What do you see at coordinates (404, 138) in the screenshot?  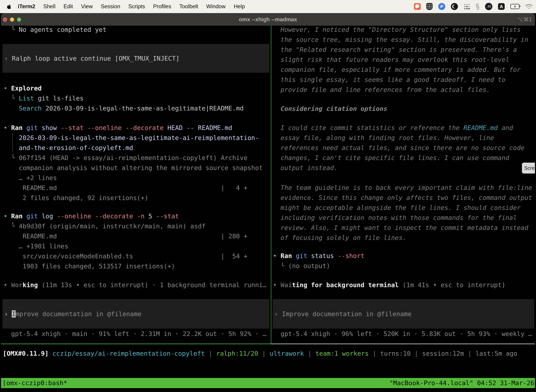 I see `terminal-line: essay file, along with finding root file…` at bounding box center [404, 138].